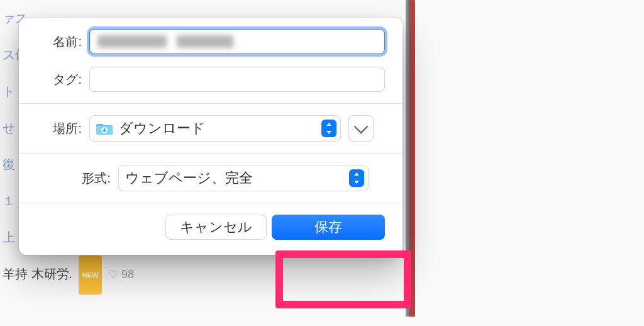  Describe the element at coordinates (211, 128) in the screenshot. I see `location-section: 場所: ダウンロード` at that location.